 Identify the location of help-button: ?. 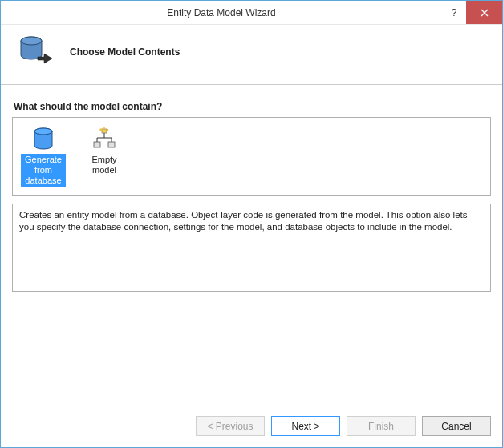
(454, 13).